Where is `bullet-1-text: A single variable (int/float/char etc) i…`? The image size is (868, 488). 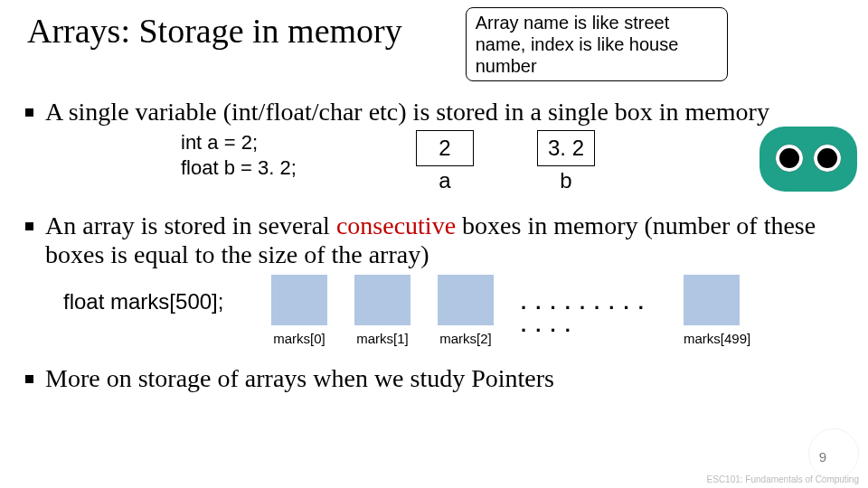
bullet-1-text: A single variable (int/float/char etc) i… is located at coordinates (407, 112).